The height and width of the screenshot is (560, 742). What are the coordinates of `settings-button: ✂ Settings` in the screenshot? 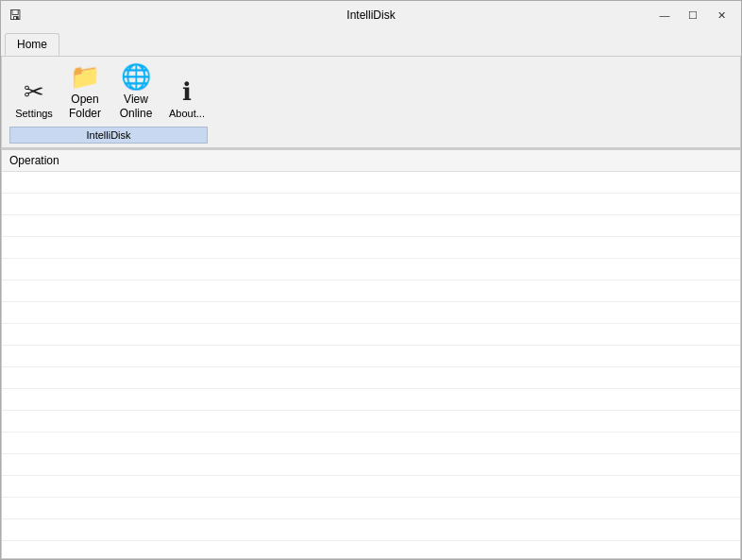 It's located at (34, 93).